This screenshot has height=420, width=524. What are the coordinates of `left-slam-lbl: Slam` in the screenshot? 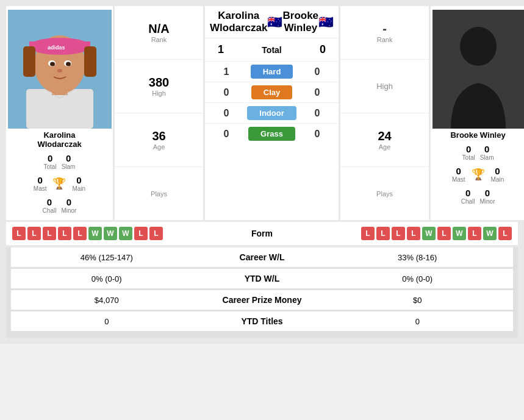 It's located at (68, 167).